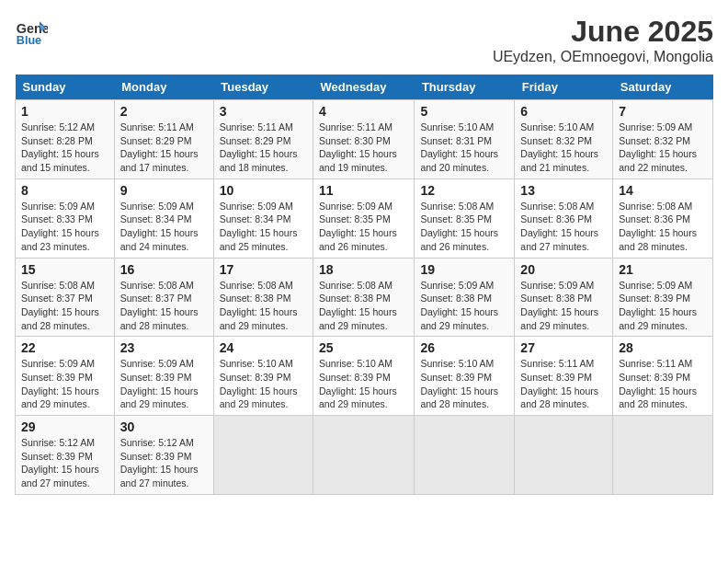  What do you see at coordinates (65, 140) in the screenshot?
I see `calendar-cell: 1 Sunrise: 5:12 AM Sunset: 8:28 PM Dayli…` at bounding box center [65, 140].